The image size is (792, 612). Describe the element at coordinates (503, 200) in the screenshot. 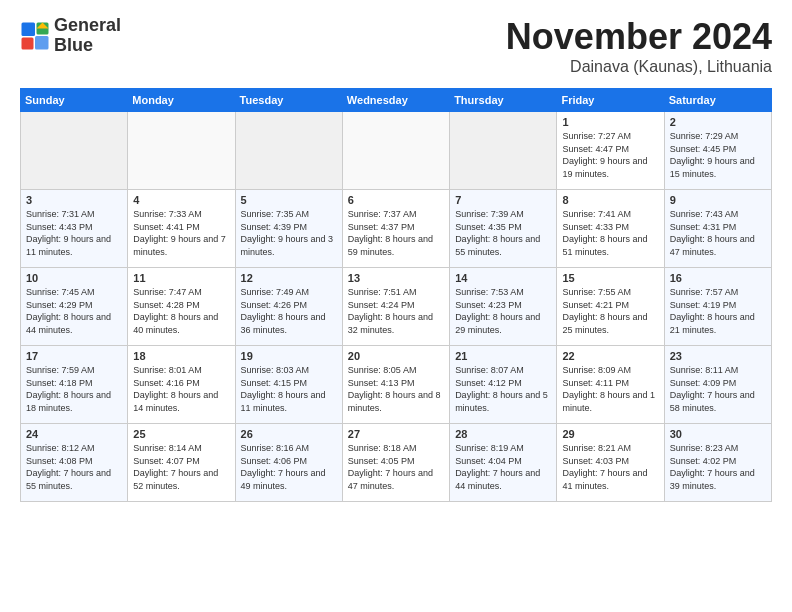

I see `day-number: 7` at that location.